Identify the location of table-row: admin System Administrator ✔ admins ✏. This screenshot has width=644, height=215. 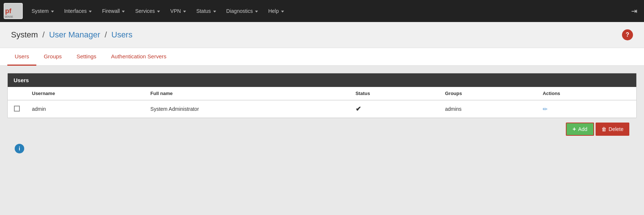
(322, 109).